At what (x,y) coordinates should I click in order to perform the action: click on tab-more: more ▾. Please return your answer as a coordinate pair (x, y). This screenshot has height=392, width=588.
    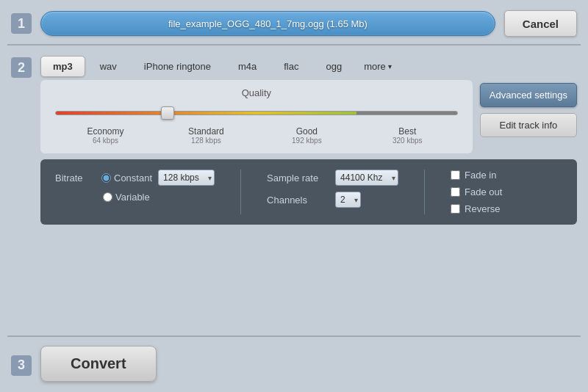
    Looking at the image, I should click on (378, 66).